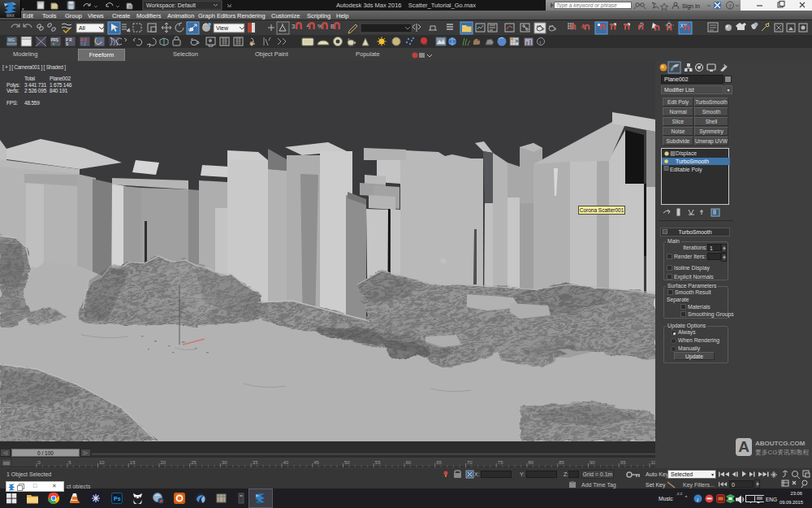 This screenshot has height=508, width=812. Describe the element at coordinates (83, 44) in the screenshot. I see `svg-text: Y Z` at that location.